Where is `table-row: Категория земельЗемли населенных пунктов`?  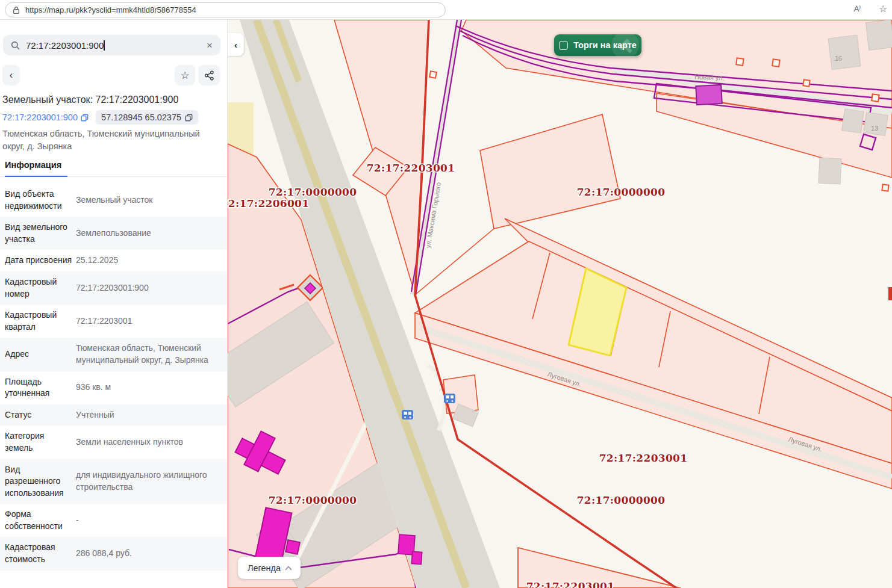
table-row: Категория земельЗемли населенных пунктов is located at coordinates (113, 442).